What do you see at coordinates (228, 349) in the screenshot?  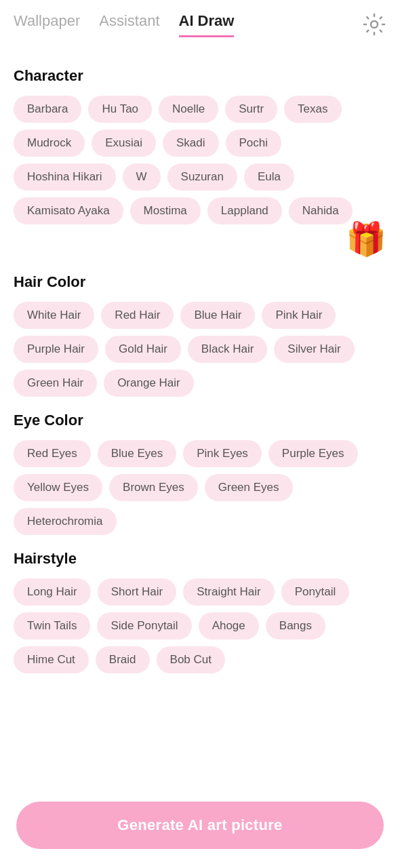 I see `tag-black-hair: Black Hair` at bounding box center [228, 349].